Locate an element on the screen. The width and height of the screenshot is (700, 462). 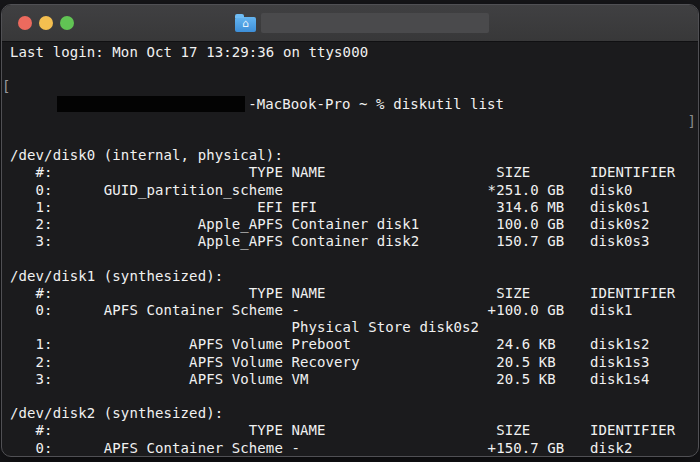
table-row: 1: EFI EFI 314.6 MB disk0s1 is located at coordinates (354, 208).